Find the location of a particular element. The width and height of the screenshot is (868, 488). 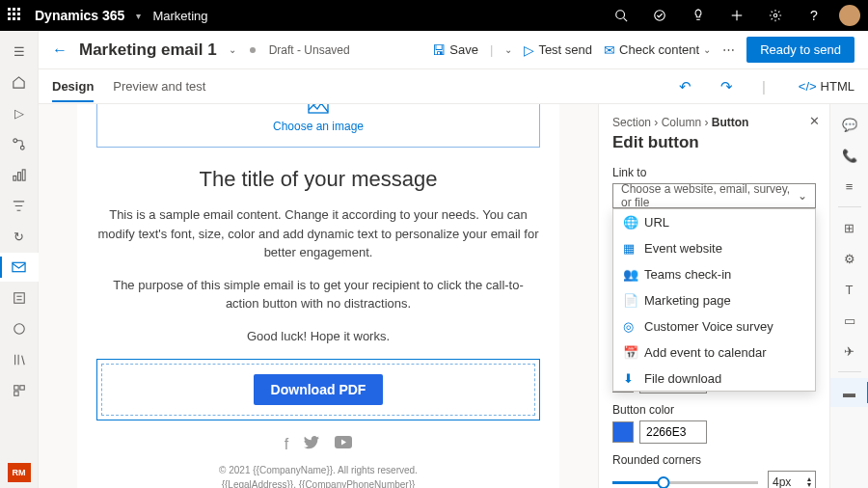

nav-play: ▷ is located at coordinates (19, 113).